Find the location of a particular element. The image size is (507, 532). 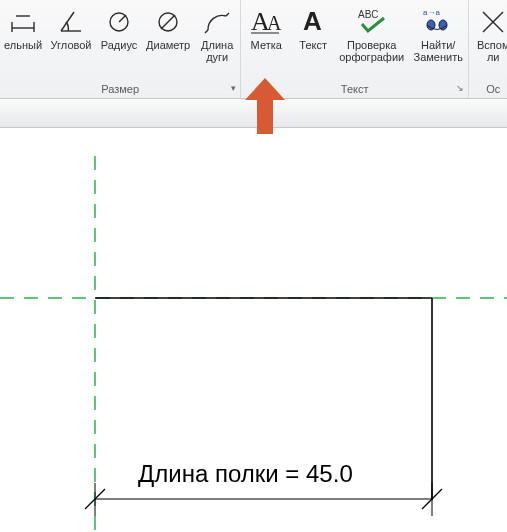

find-replace-button: a→a Найти/ Заменить is located at coordinates (438, 42).